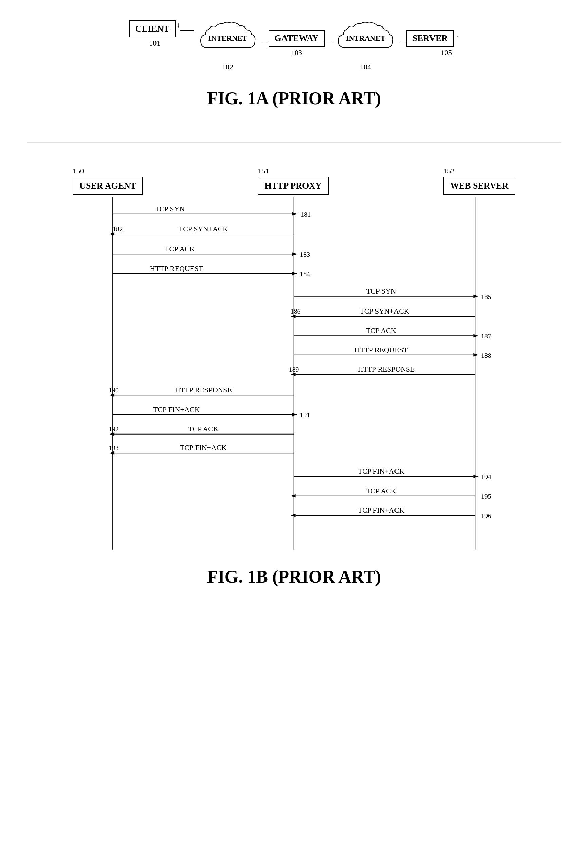 The image size is (588, 868). Describe the element at coordinates (294, 577) in the screenshot. I see `fig1b-caption: FIG. 1B (PRIOR ART)` at that location.